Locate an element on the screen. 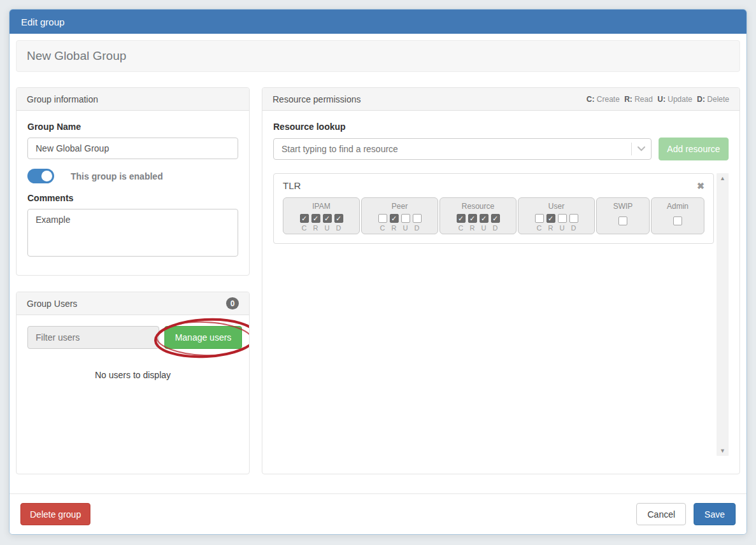  toggle-knob is located at coordinates (47, 176).